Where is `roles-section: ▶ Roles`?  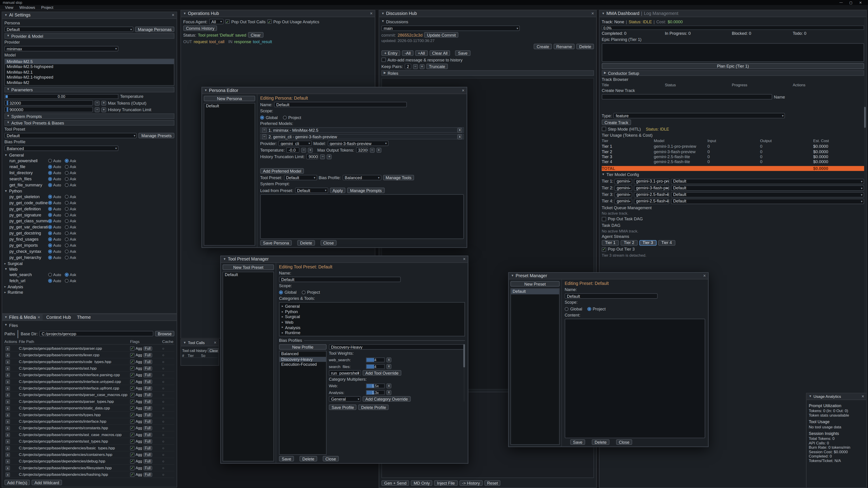 roles-section: ▶ Roles is located at coordinates (488, 73).